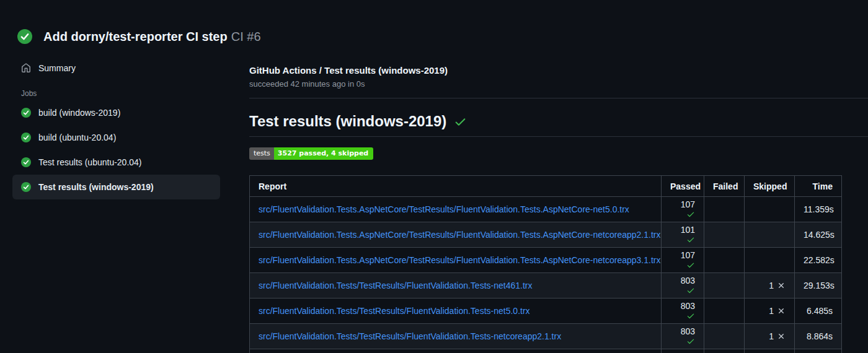  Describe the element at coordinates (262, 154) in the screenshot. I see `tests-badge-label: tests` at that location.